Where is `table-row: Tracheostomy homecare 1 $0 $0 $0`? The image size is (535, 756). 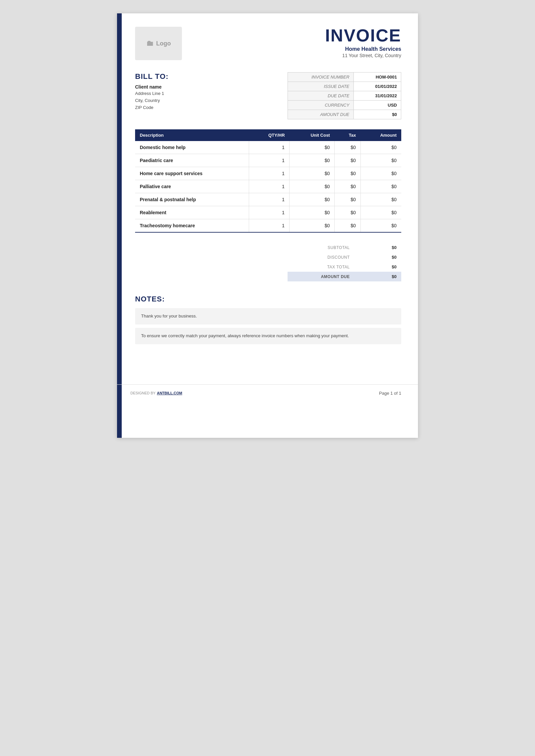 table-row: Tracheostomy homecare 1 $0 $0 $0 is located at coordinates (268, 226).